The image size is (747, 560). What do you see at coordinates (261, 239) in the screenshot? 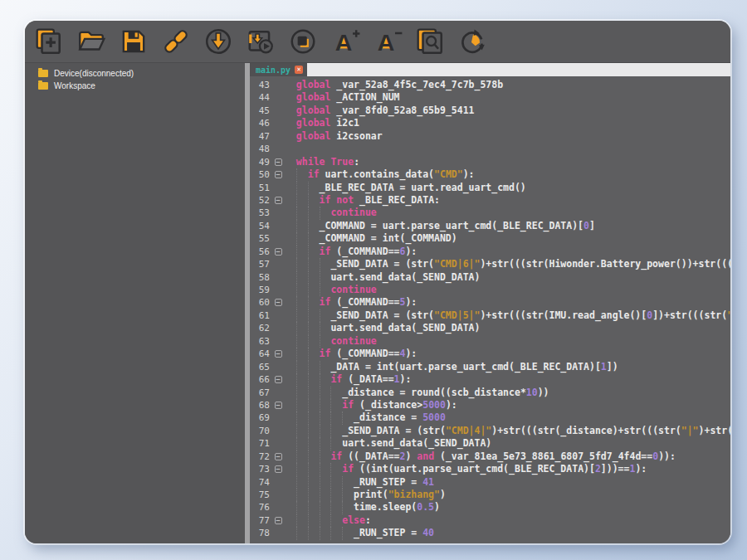
I see `line-number: 55` at bounding box center [261, 239].